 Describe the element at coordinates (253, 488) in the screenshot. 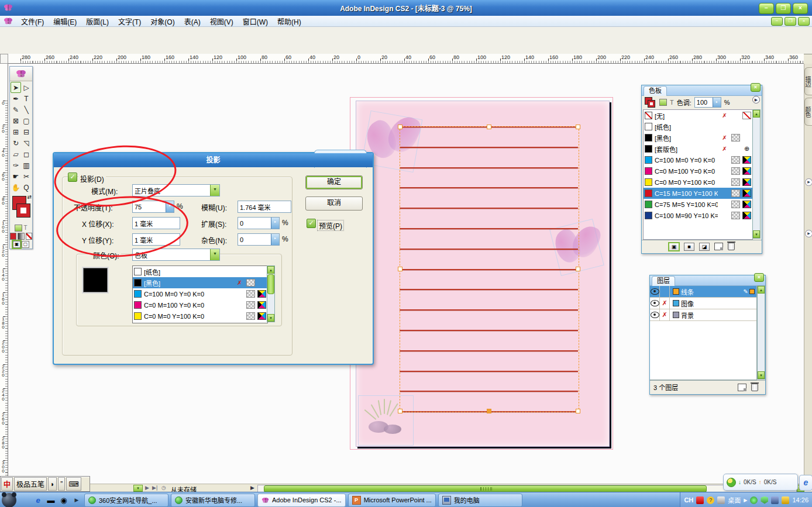

I see `status-expand-arrow: ▶` at that location.